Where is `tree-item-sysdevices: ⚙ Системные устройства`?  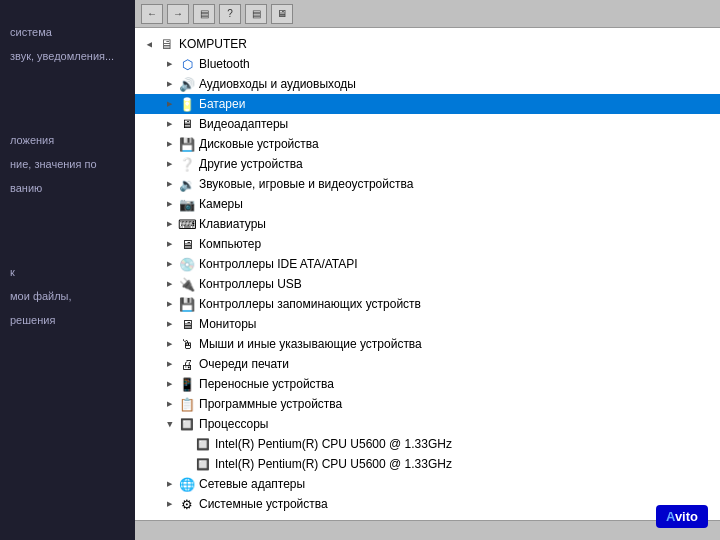
tree-item-sysdevices: ⚙ Системные устройства is located at coordinates (428, 504).